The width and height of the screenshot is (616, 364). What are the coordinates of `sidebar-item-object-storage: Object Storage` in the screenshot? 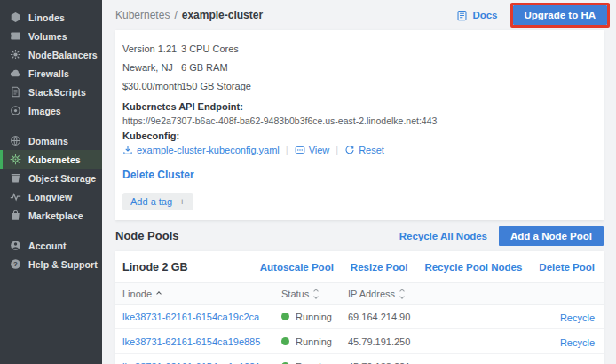 It's located at (51, 178).